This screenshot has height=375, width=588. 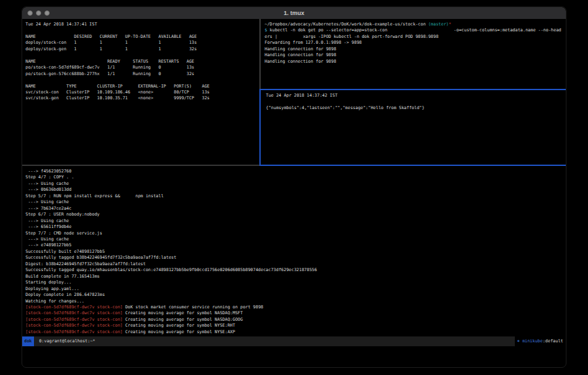 I want to click on terminal-line: ---> f45623052760, so click(x=296, y=171).